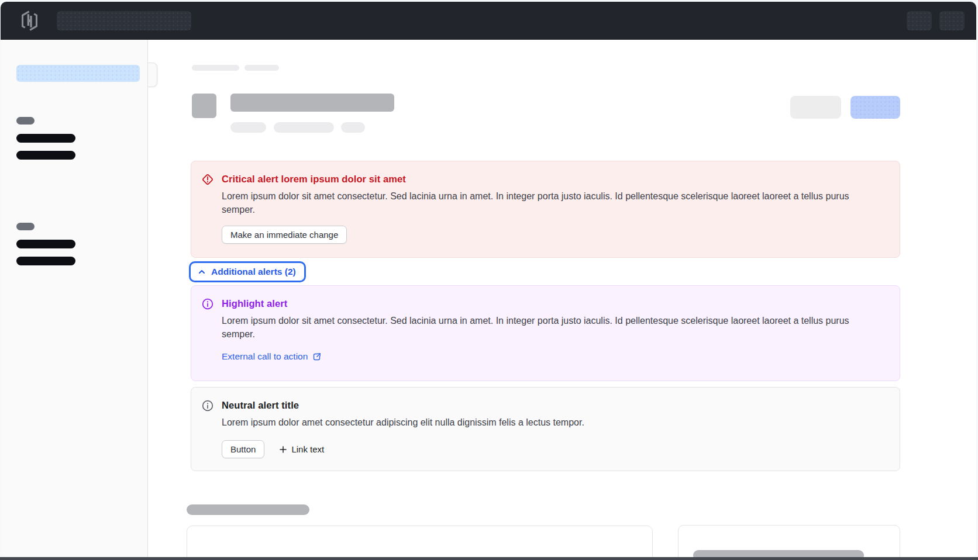 The image size is (978, 560). What do you see at coordinates (74, 298) in the screenshot?
I see `sidebar` at bounding box center [74, 298].